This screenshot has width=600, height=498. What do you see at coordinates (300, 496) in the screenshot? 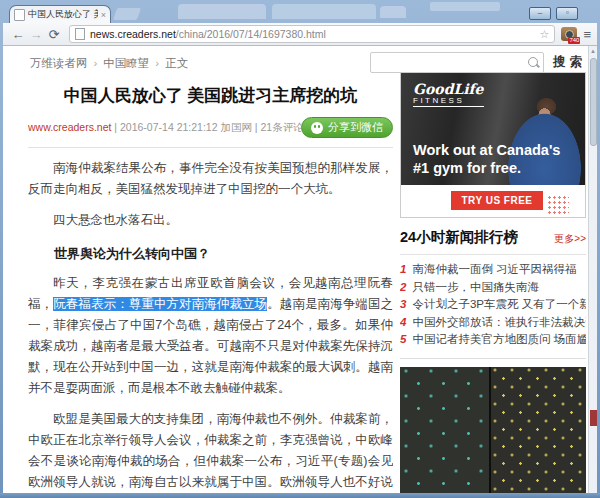
I see `window-frame-bottom` at bounding box center [300, 496].